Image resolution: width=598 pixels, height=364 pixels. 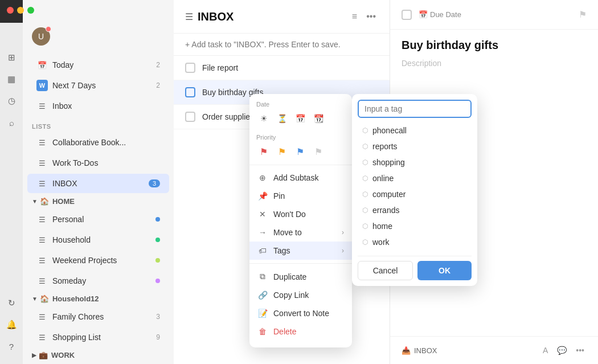 I want to click on list-item: ⬡ computer, so click(x=415, y=194).